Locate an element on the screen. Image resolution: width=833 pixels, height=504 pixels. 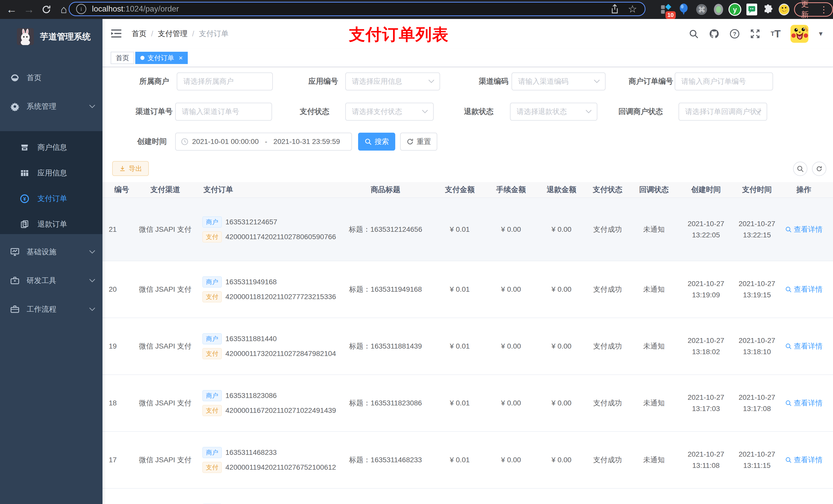
breadcrumb-home: 首页 is located at coordinates (139, 34).